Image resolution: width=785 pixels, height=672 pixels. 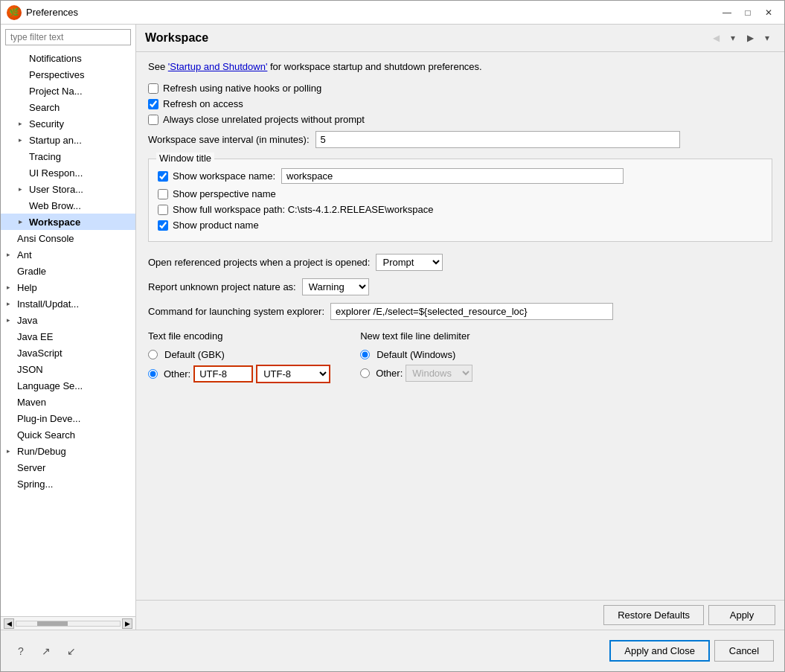 What do you see at coordinates (365, 374) in the screenshot?
I see `delimiter-other-radio` at bounding box center [365, 374].